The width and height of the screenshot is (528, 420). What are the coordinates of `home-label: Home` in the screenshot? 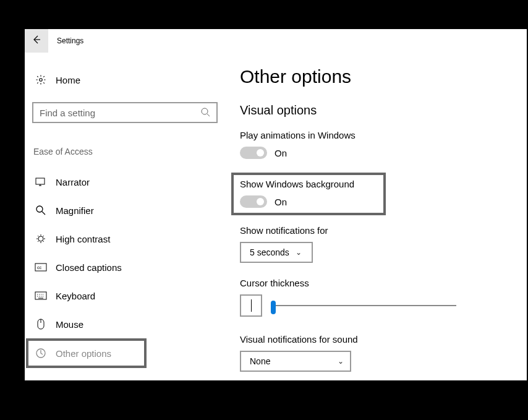 It's located at (68, 80).